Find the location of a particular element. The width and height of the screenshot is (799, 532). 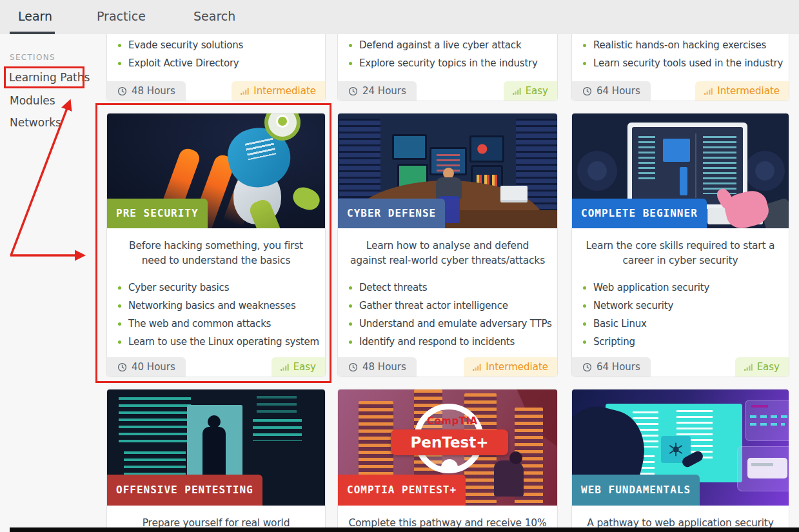

tab-search: Search is located at coordinates (214, 16).